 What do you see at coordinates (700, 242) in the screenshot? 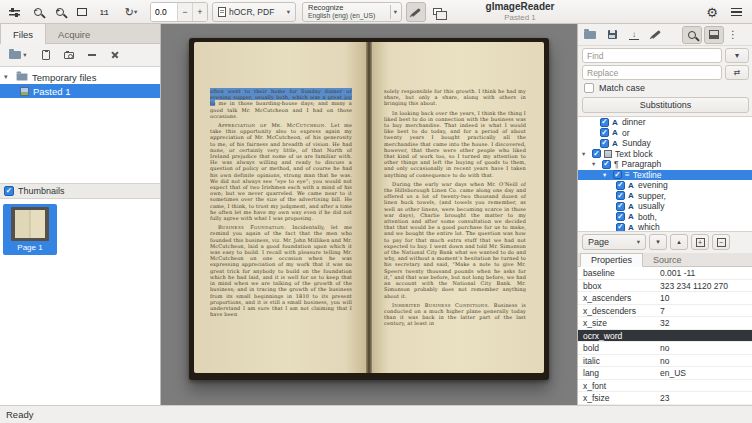
I see `expand-all-button: +` at bounding box center [700, 242].